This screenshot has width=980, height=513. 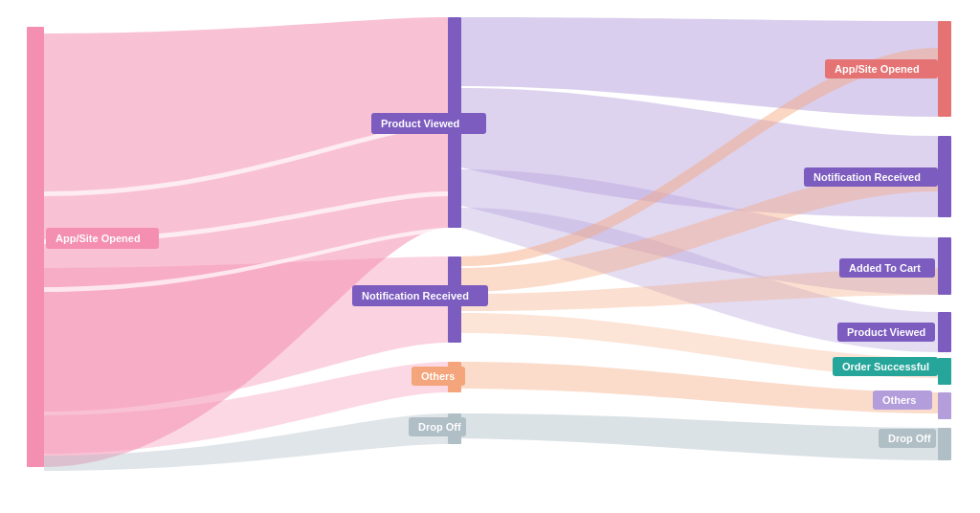 I want to click on right-label-bg-notif, so click(x=871, y=177).